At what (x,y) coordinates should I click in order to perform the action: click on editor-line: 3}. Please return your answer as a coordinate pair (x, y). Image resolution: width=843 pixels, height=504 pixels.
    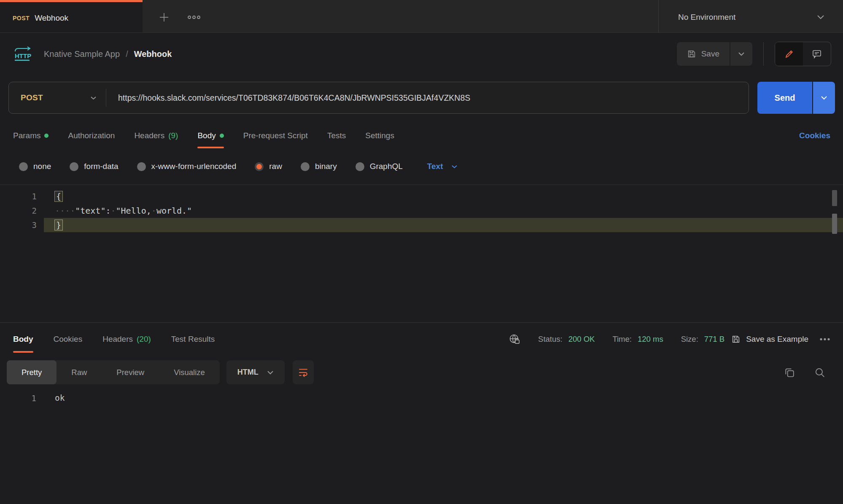
    Looking at the image, I should click on (422, 225).